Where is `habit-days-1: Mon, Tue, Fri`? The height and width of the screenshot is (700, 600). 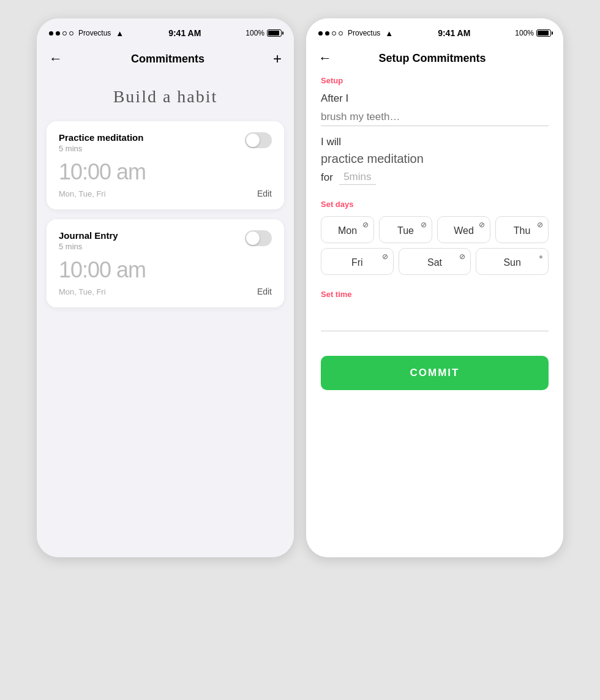 habit-days-1: Mon, Tue, Fri is located at coordinates (82, 292).